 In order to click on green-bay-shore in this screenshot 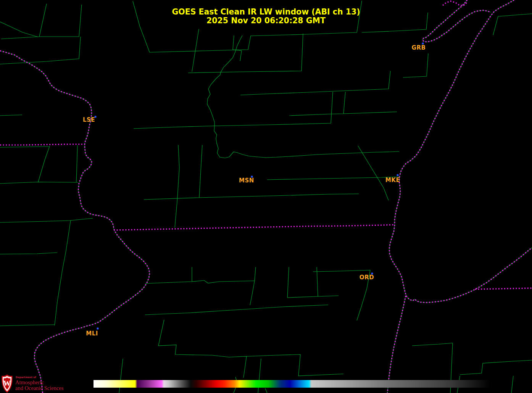, I will do `click(456, 21)`.